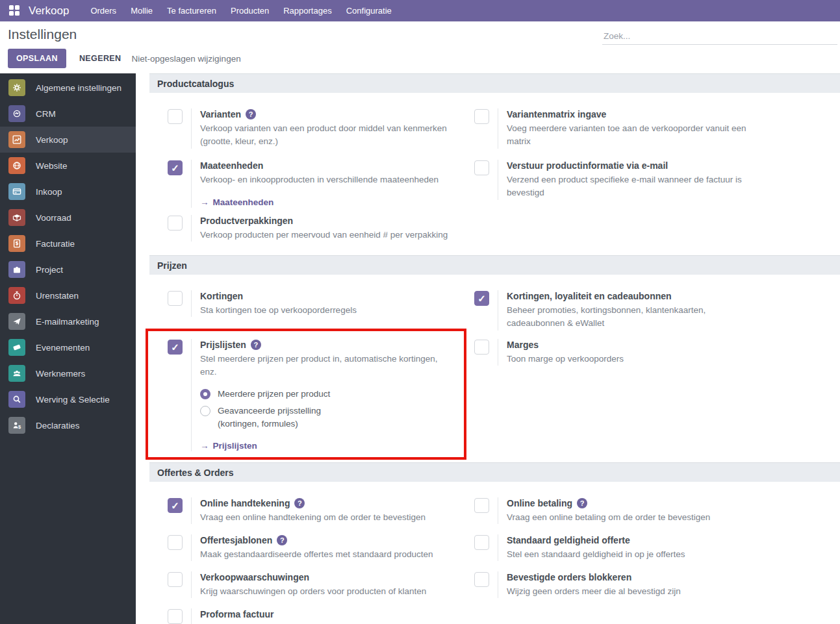 Image resolution: width=840 pixels, height=624 pixels. Describe the element at coordinates (482, 117) in the screenshot. I see `checkbox-variantenmatrix` at that location.